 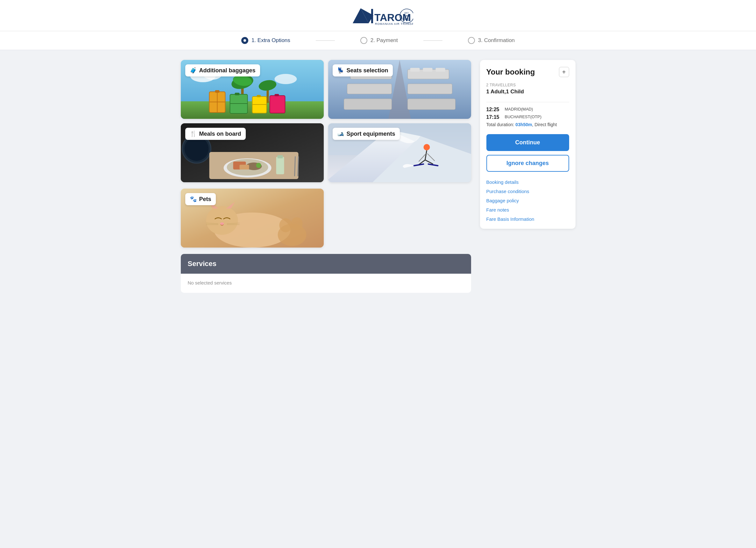 I want to click on svg-text: TEAM, so click(x=406, y=16).